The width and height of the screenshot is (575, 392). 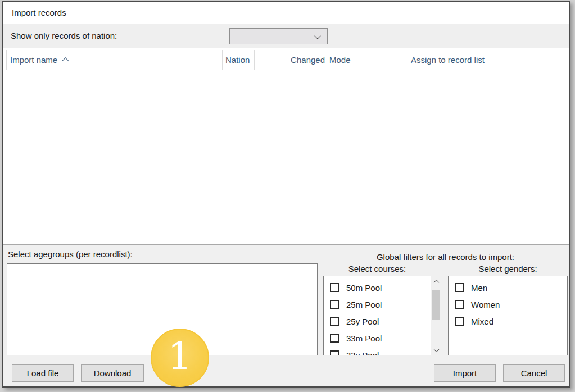 What do you see at coordinates (508, 321) in the screenshot?
I see `gender-option-mixed: Mixed` at bounding box center [508, 321].